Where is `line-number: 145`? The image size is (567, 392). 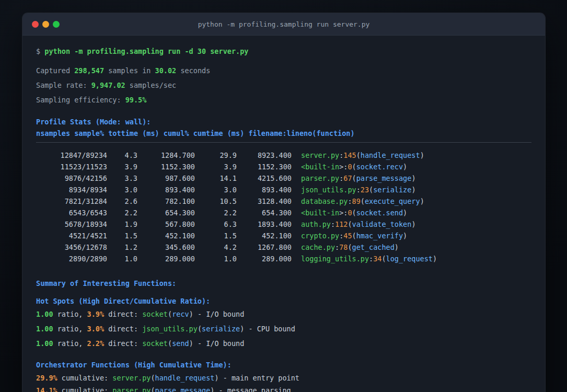
line-number: 145 is located at coordinates (350, 155).